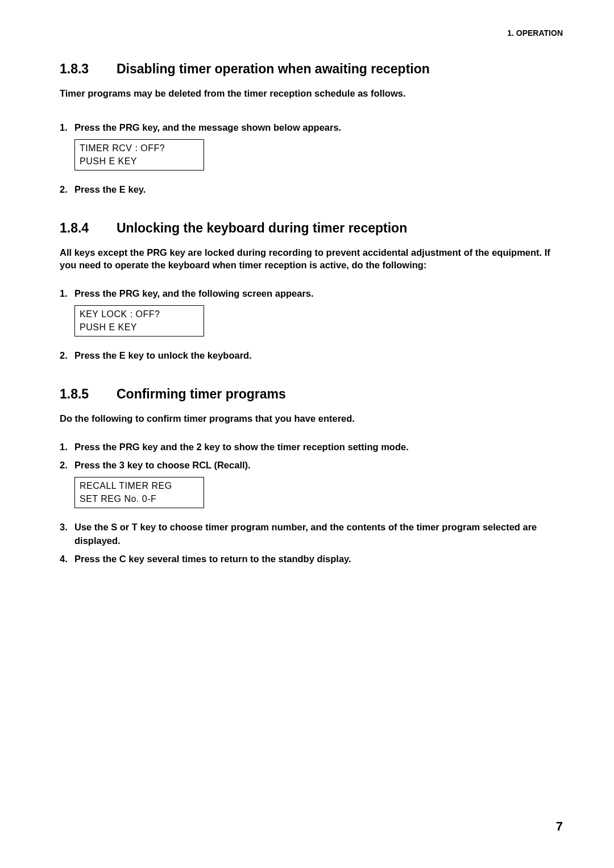 The width and height of the screenshot is (614, 868). Describe the element at coordinates (139, 486) in the screenshot. I see `display-line-1: RECALL TIMER REG` at that location.